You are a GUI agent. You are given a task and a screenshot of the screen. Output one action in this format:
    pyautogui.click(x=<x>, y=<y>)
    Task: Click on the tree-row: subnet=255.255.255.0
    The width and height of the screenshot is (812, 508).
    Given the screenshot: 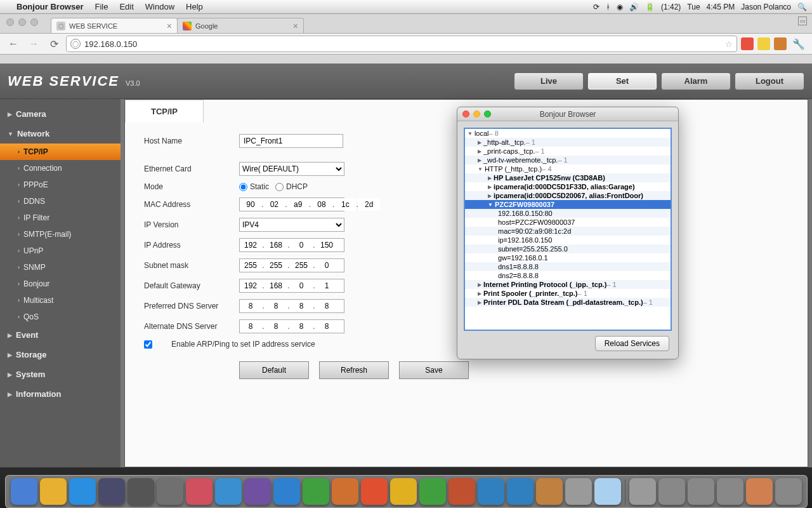 What is the action you would take?
    pyautogui.click(x=568, y=249)
    